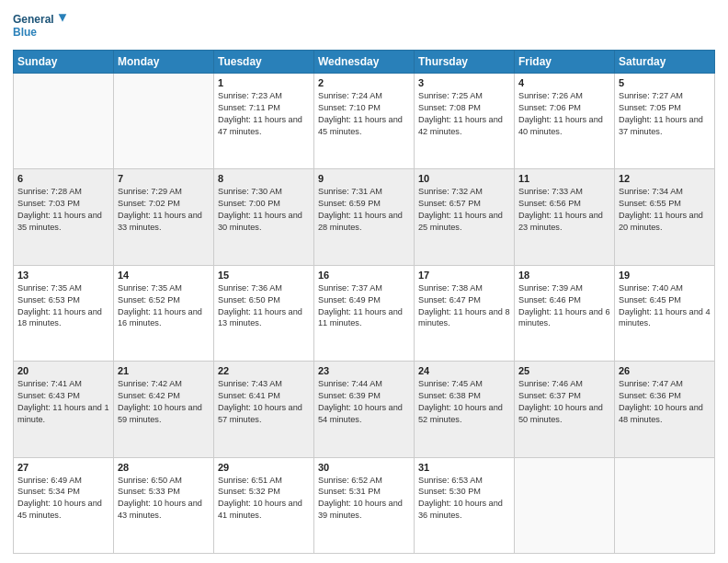 This screenshot has width=728, height=563. What do you see at coordinates (265, 63) in the screenshot?
I see `weekday-tuesday: Tuesday` at bounding box center [265, 63].